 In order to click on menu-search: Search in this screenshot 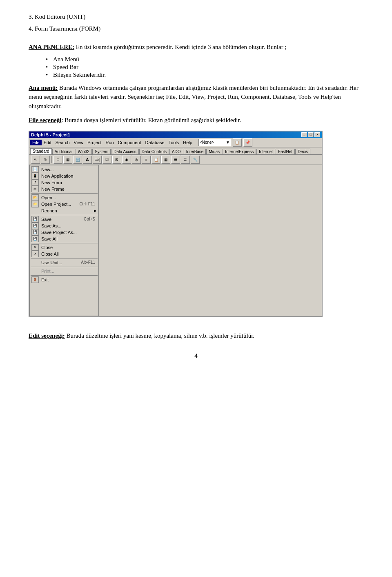, I will do `click(63, 143)`.